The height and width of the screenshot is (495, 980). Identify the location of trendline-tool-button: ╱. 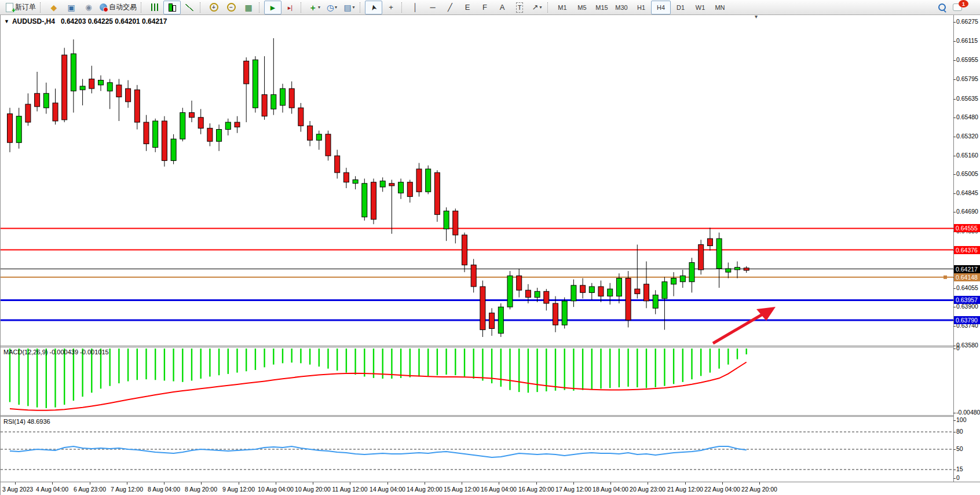
(450, 8).